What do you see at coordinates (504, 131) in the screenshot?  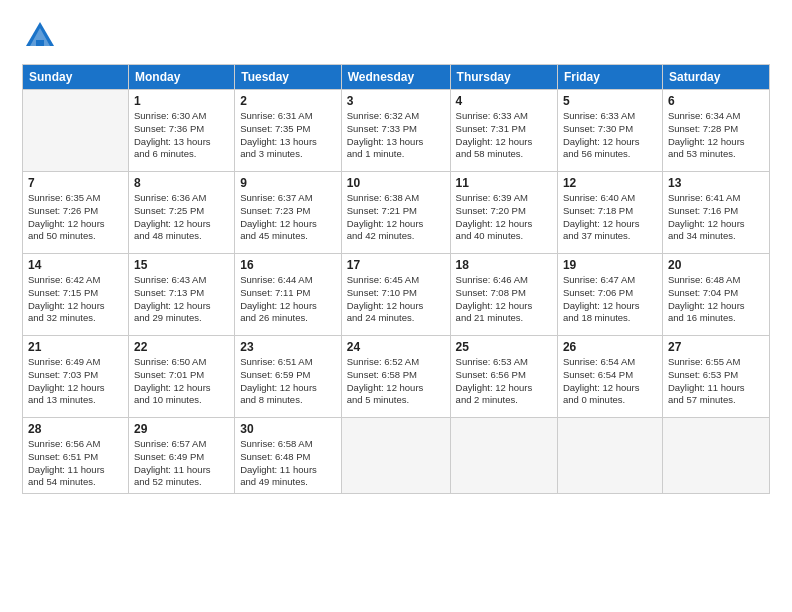 I see `calendar-cell: 4Sunrise: 6:33 AM Sunset: 7:31 PM Daylig…` at bounding box center [504, 131].